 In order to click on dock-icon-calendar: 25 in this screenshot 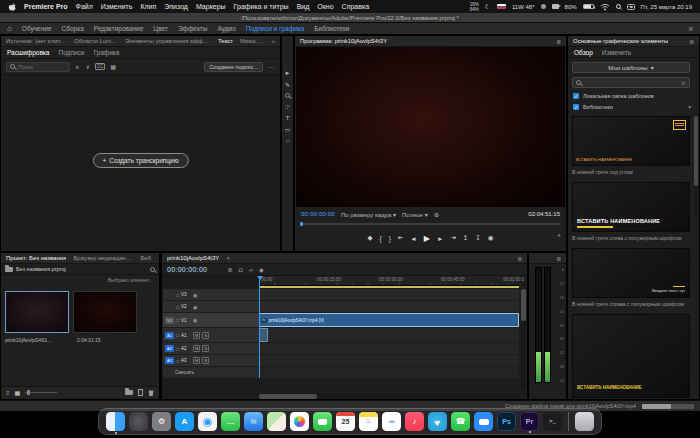, I will do `click(346, 422)`.